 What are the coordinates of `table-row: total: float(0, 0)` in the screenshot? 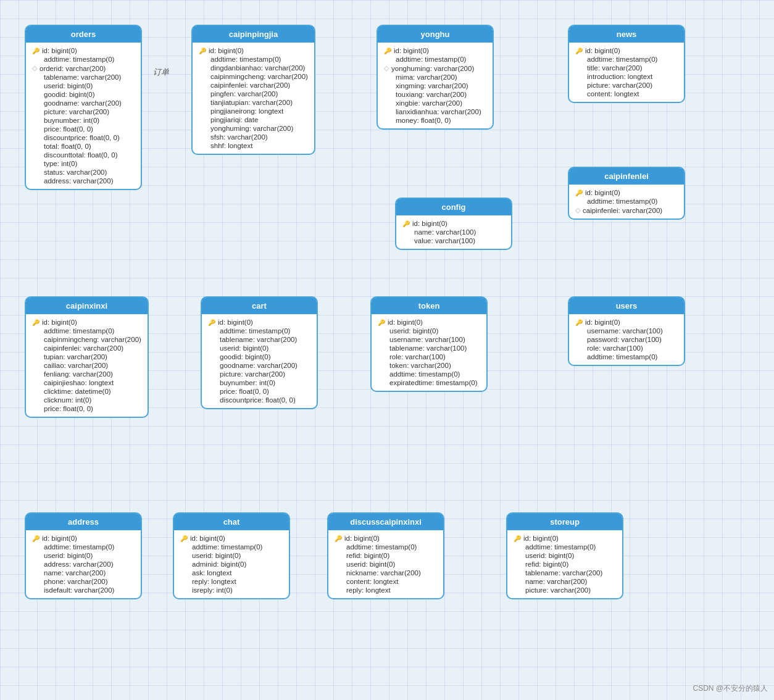 It's located at (83, 146).